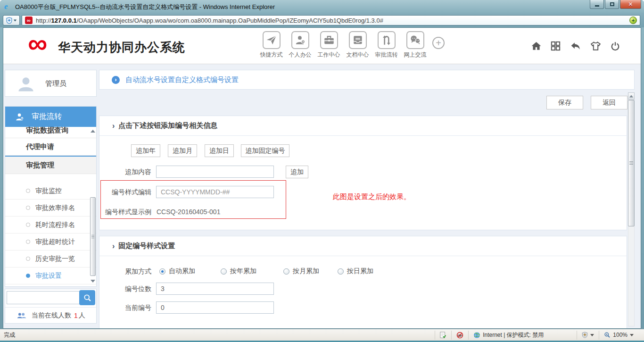 This screenshot has width=644, height=342. I want to click on arrow-circle-icon: ›, so click(116, 80).